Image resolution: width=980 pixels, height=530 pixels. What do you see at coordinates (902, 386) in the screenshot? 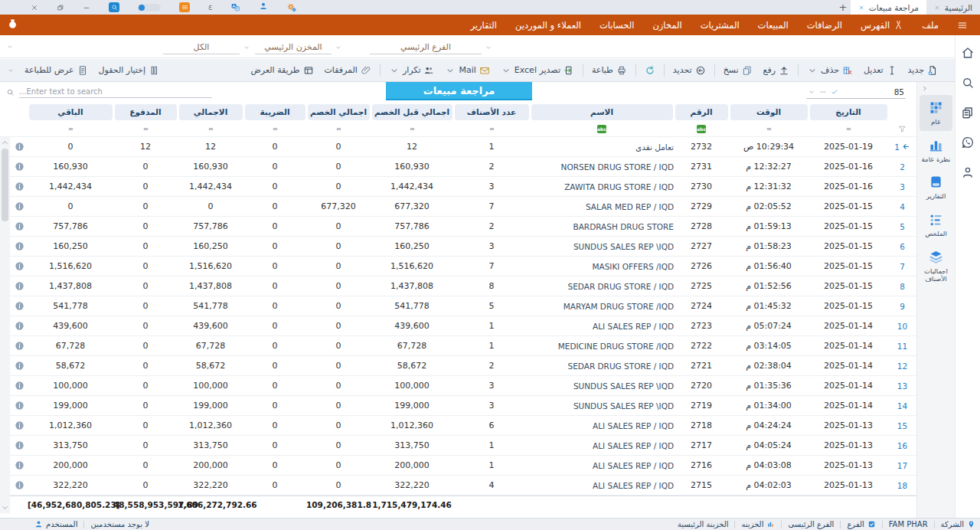
I see `row-index: 13` at bounding box center [902, 386].